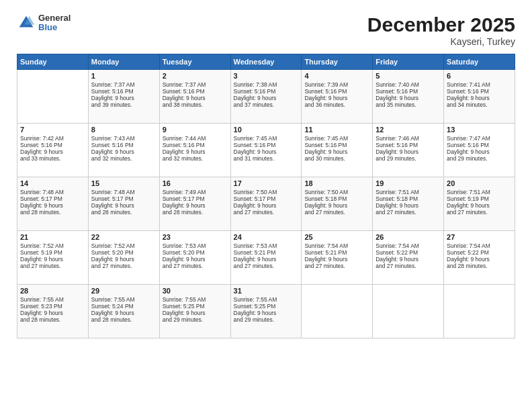  What do you see at coordinates (266, 237) in the screenshot?
I see `day-number: 24` at bounding box center [266, 237].